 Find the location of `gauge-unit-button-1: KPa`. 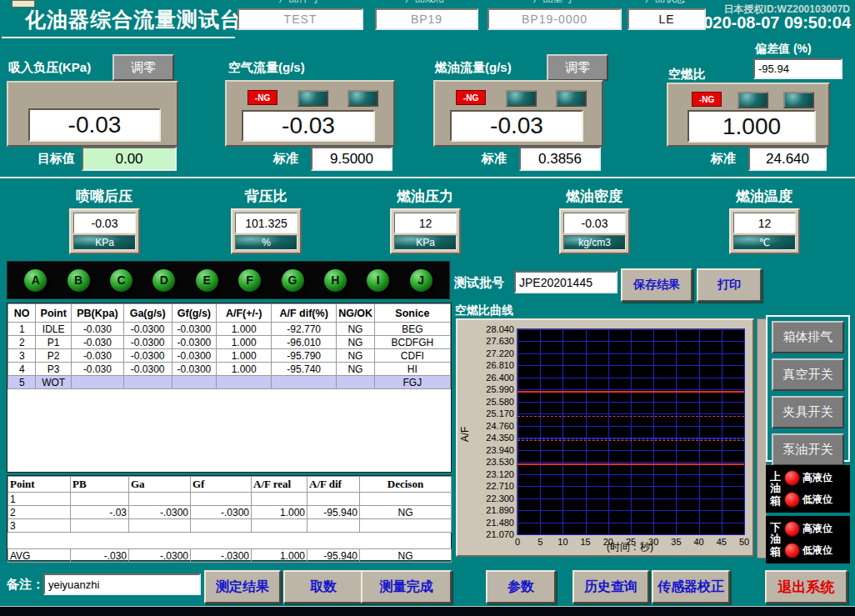

gauge-unit-button-1: KPa is located at coordinates (105, 243).